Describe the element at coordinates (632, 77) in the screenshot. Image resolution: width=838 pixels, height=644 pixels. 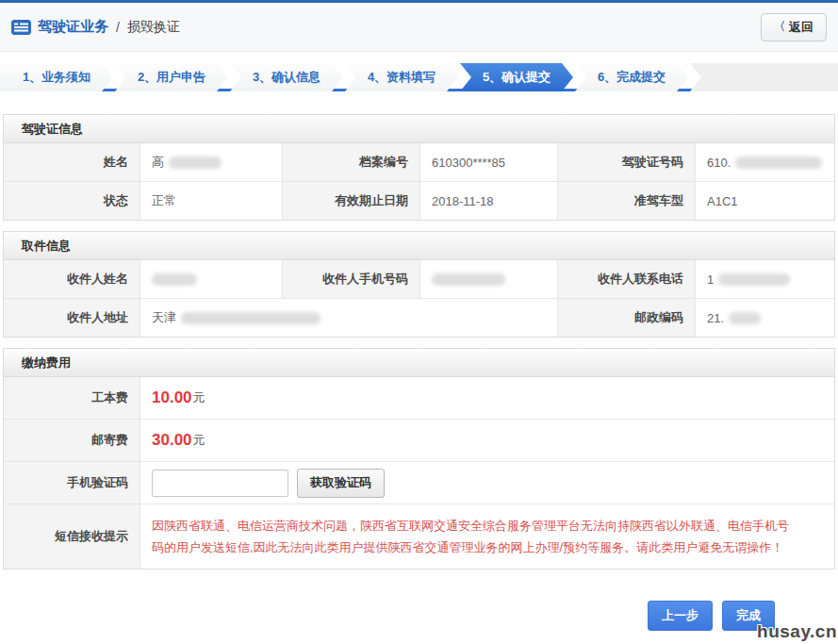
I see `step-label: 6、完成提交` at that location.